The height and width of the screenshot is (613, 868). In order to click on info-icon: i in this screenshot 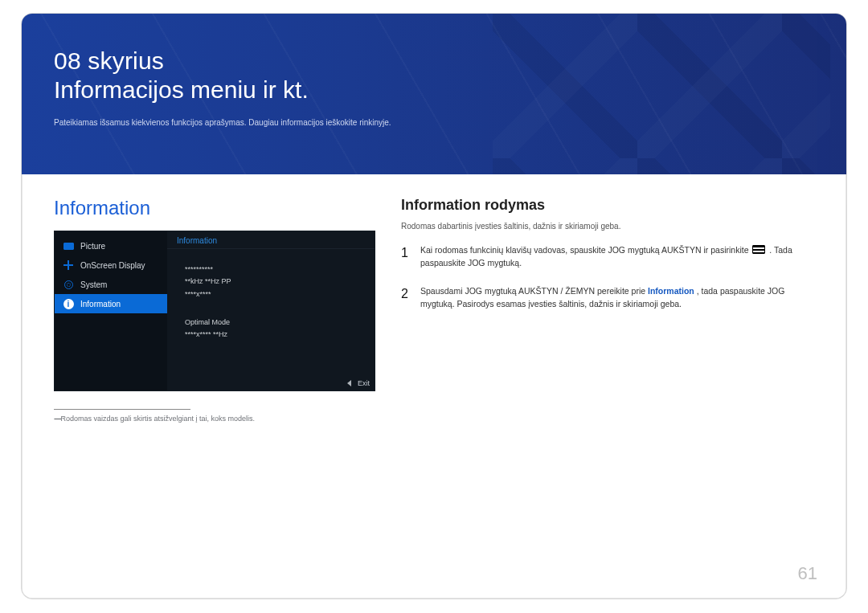, I will do `click(68, 304)`.